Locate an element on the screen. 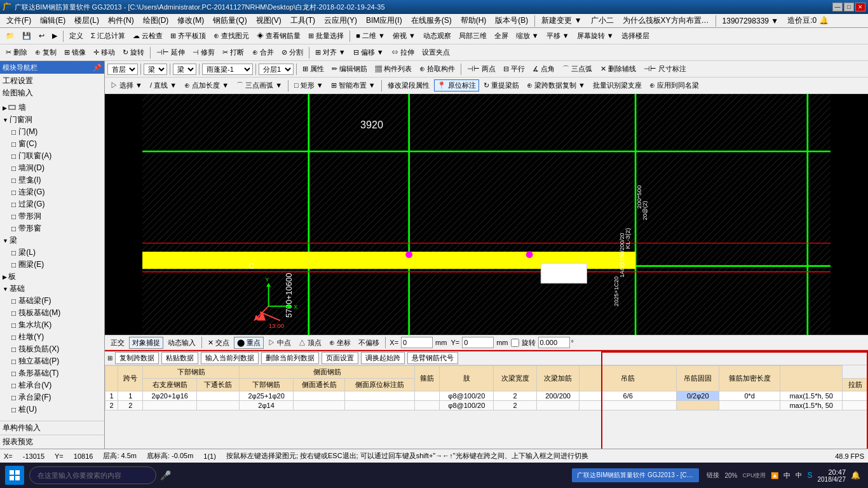 The image size is (868, 488). sidebar-item-strip: □条形基础(T) is located at coordinates (57, 374).